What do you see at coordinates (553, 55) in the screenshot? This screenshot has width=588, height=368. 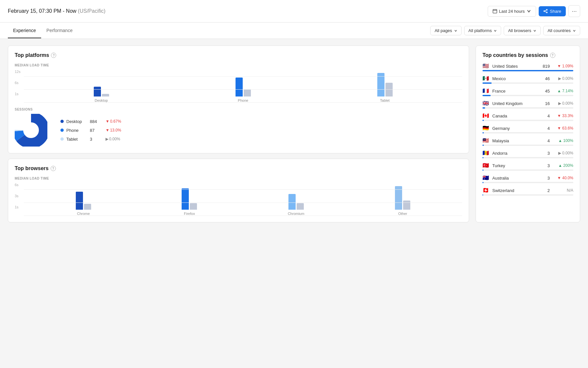 I see `countries-info-icon: ?` at bounding box center [553, 55].